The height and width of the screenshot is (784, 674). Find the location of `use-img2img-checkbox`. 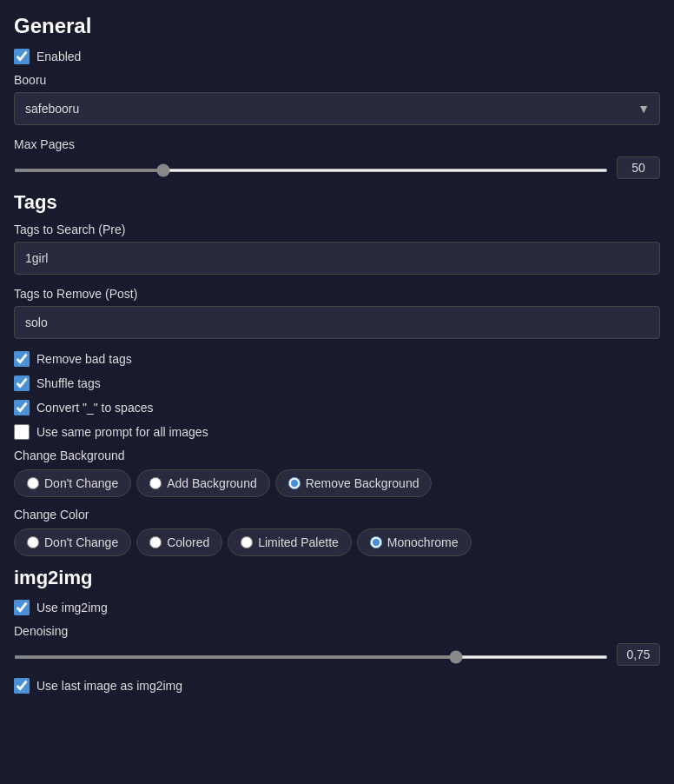

use-img2img-checkbox is located at coordinates (22, 608).